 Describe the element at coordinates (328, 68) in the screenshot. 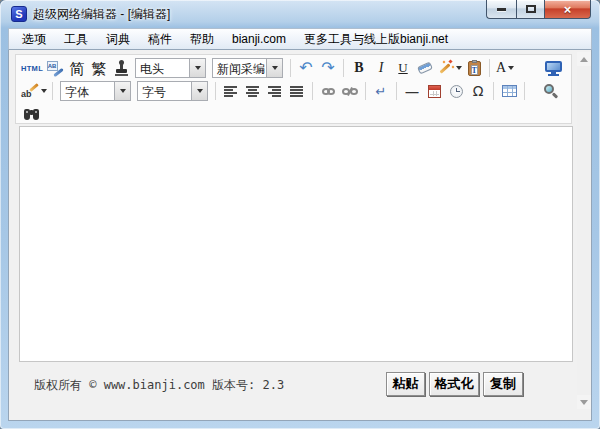

I see `redo-icon: ↷` at that location.